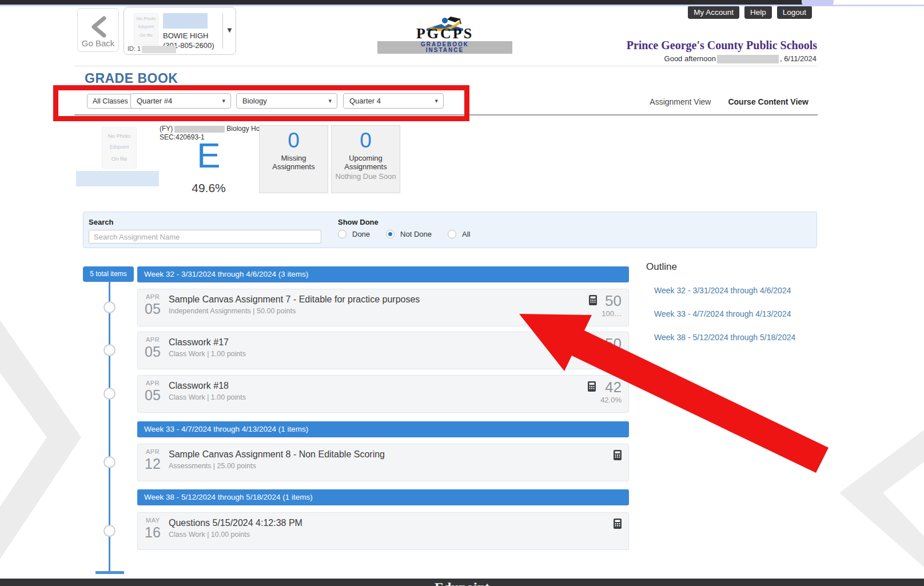 This screenshot has width=924, height=586. I want to click on assignment-row: APR 12 Sample Canvas Assignment 8 - Non …, so click(383, 463).